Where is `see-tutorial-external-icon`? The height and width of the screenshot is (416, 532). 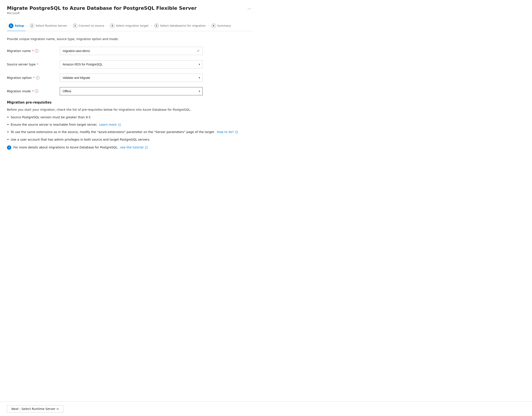
see-tutorial-external-icon is located at coordinates (146, 148).